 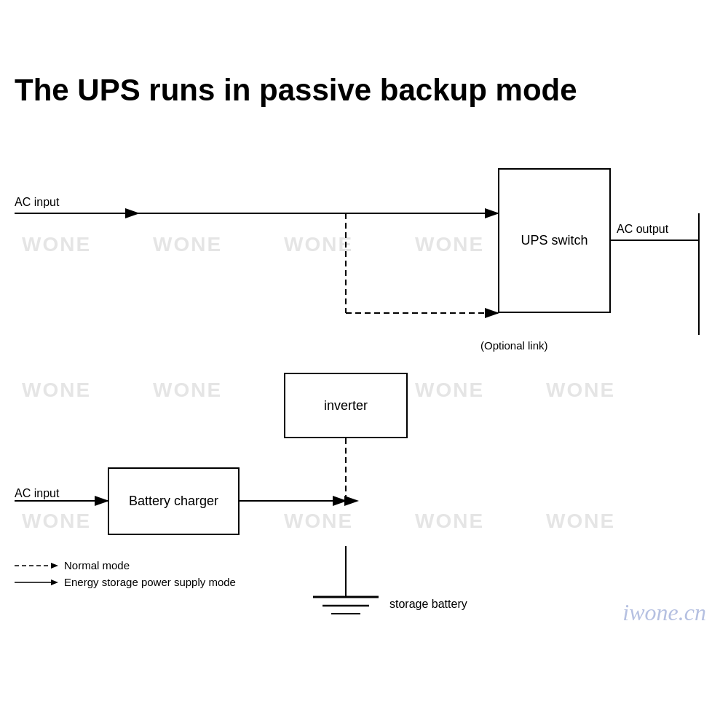 I want to click on watermark-6: WONE, so click(x=57, y=390).